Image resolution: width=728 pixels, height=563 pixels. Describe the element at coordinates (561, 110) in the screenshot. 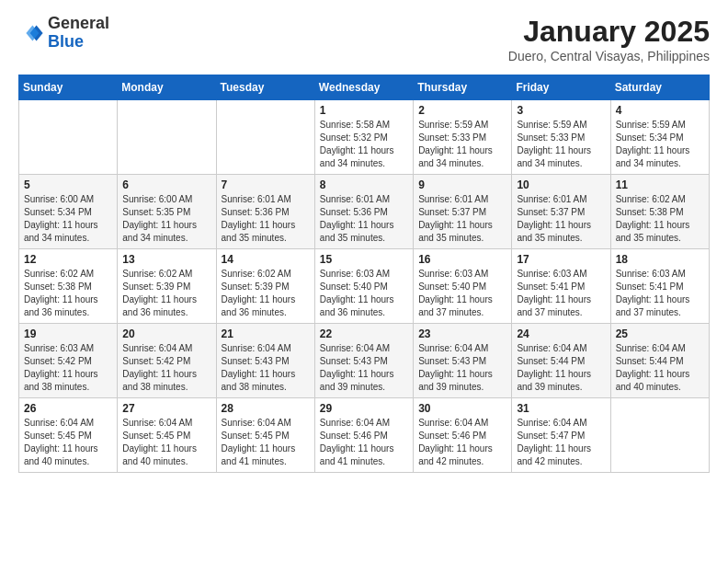

I see `day-number: 3` at that location.